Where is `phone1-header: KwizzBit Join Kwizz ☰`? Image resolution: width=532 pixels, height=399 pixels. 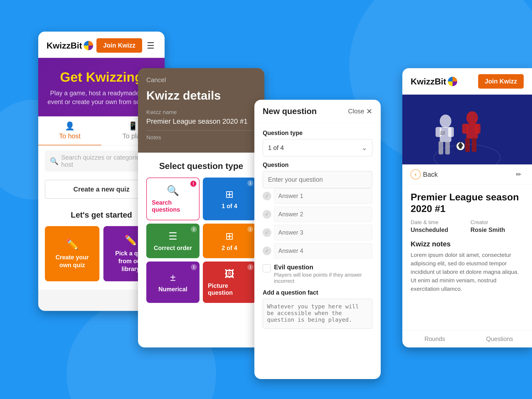
phone1-header: KwizzBit Join Kwizz ☰ is located at coordinates (101, 45).